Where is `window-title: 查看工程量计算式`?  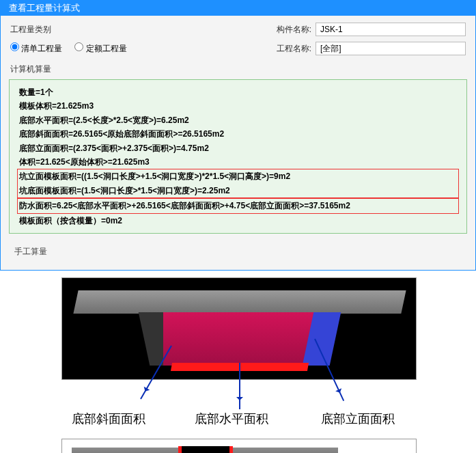
window-title: 查看工程量计算式 is located at coordinates (44, 8).